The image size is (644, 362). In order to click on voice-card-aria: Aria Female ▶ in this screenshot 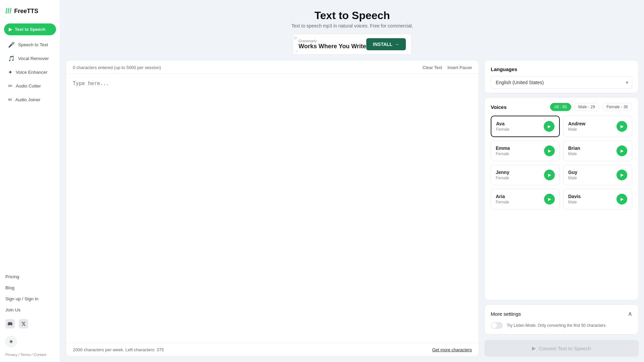, I will do `click(525, 199)`.